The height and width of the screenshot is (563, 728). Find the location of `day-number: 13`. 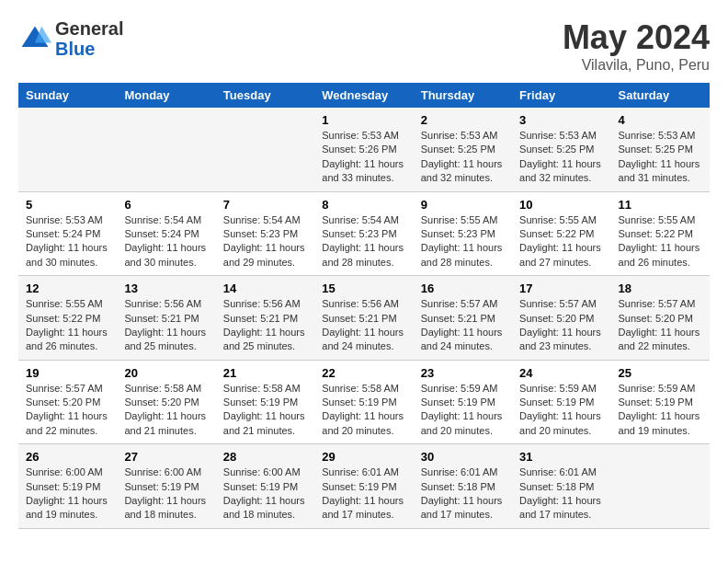

day-number: 13 is located at coordinates (165, 289).